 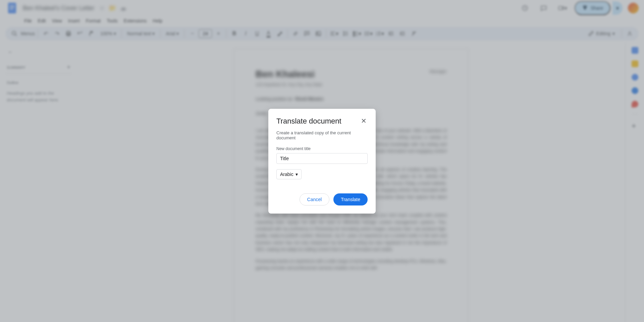 What do you see at coordinates (364, 121) in the screenshot?
I see `close-icon: ✕` at bounding box center [364, 121].